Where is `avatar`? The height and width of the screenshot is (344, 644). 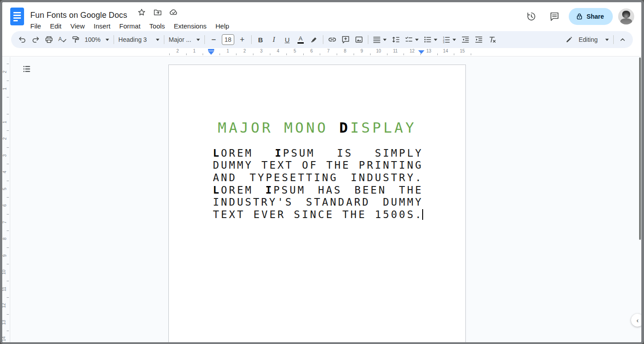
avatar is located at coordinates (626, 16).